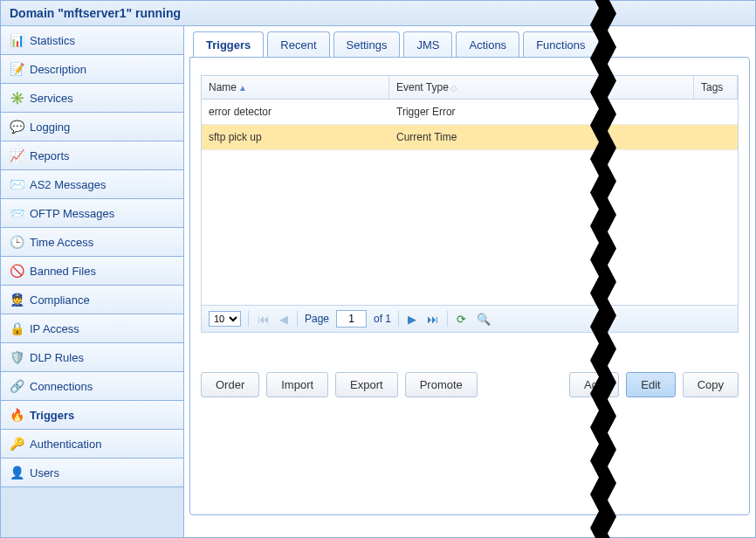  What do you see at coordinates (93, 386) in the screenshot?
I see `sidebar-item-connections: 🔗Connections` at bounding box center [93, 386].